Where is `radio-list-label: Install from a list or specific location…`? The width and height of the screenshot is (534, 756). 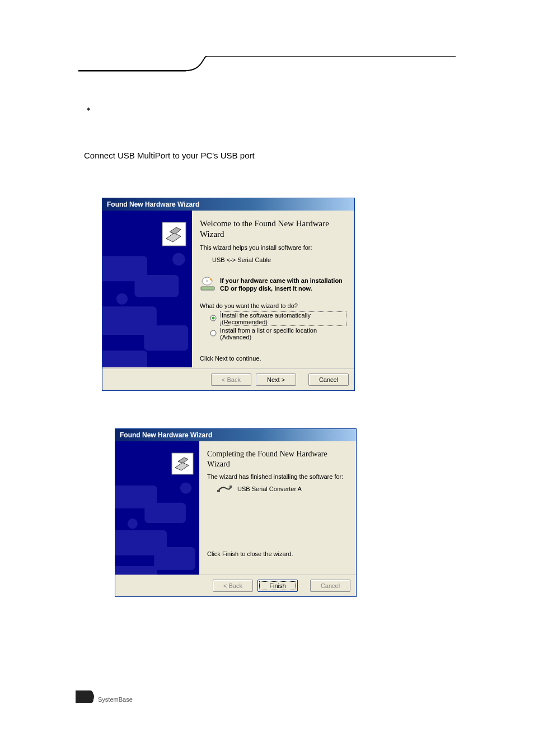 radio-list-label: Install from a list or specific location… is located at coordinates (283, 334).